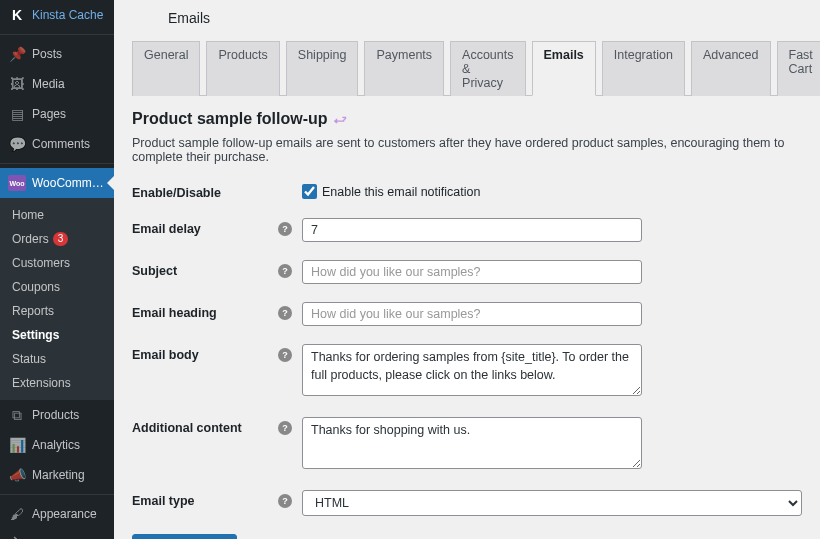  What do you see at coordinates (322, 68) in the screenshot?
I see `tab-shipping: Shipping` at bounding box center [322, 68].